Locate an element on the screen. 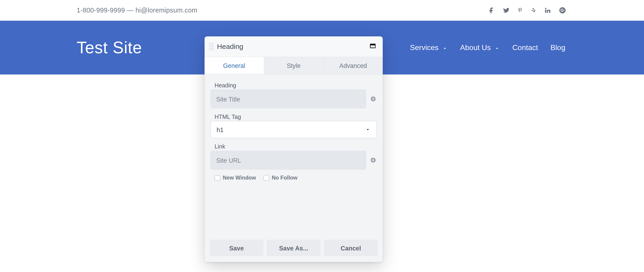  drag-handle-icon is located at coordinates (211, 46).